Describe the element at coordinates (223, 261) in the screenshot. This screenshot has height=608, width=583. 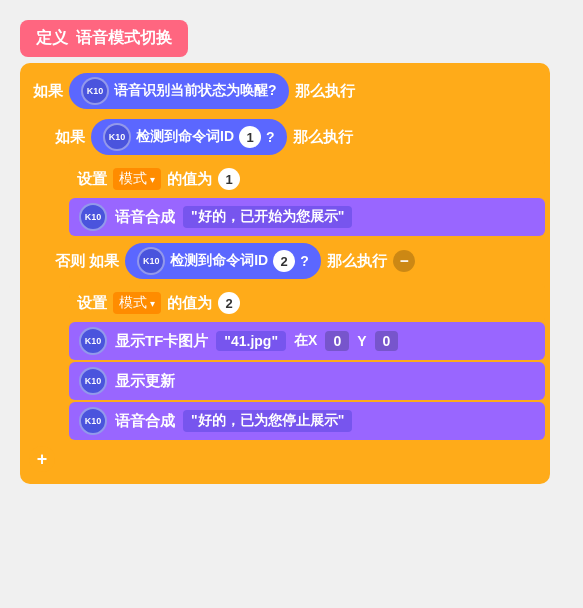
I see `else-if-condition: K10 检测到命令词ID 2 ?` at that location.